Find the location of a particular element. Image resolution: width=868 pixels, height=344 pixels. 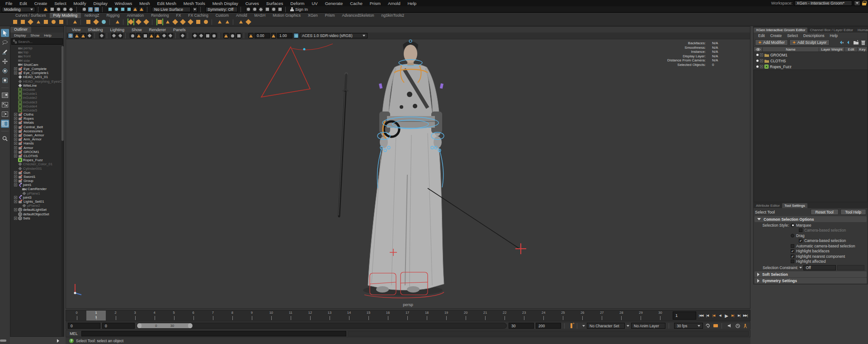

frame-1: 11 is located at coordinates (96, 316).